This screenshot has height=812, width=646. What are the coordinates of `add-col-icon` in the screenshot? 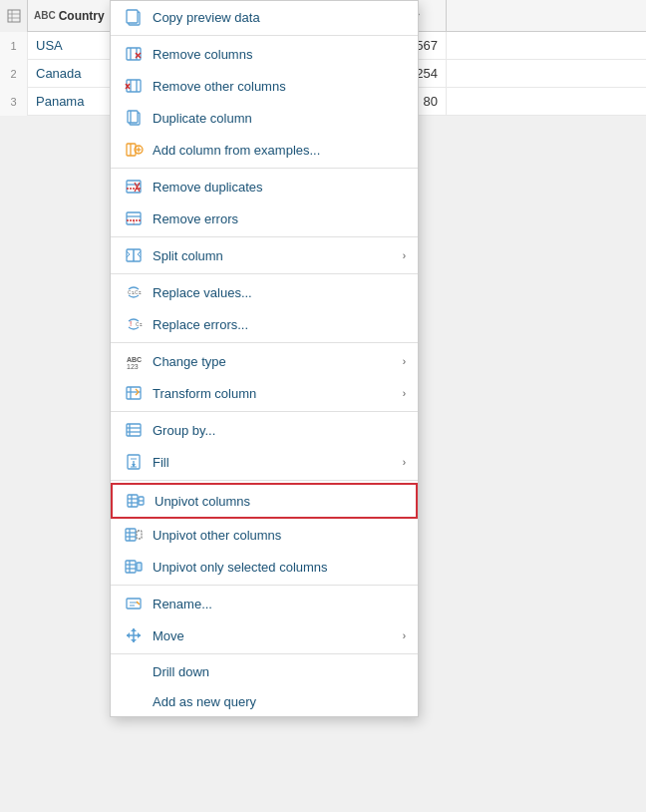 It's located at (134, 150).